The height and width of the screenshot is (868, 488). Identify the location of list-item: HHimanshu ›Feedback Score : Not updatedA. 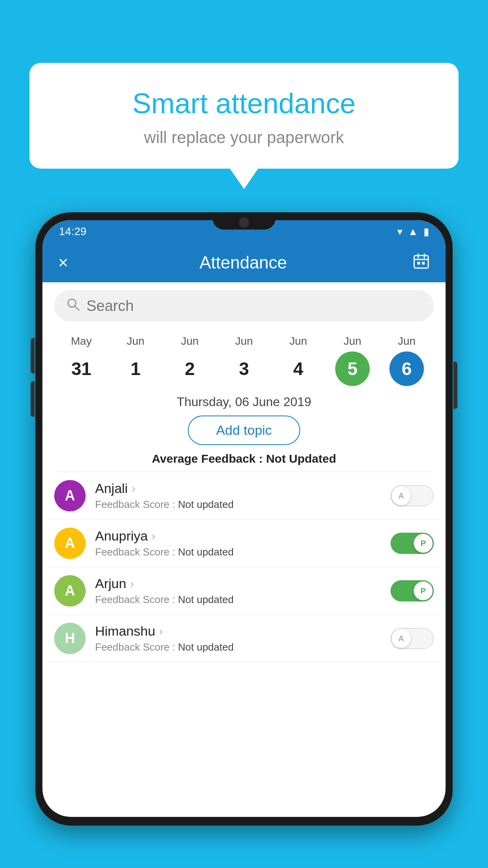
(244, 638).